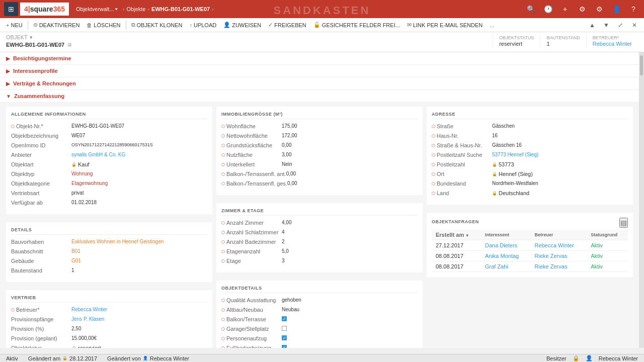 The height and width of the screenshot is (362, 644). Describe the element at coordinates (319, 151) in the screenshot. I see `panel-immobiliengroesse: IMMOBILIENGRÖSSE (m²) ⬡Wohnfläche 175,00…` at that location.